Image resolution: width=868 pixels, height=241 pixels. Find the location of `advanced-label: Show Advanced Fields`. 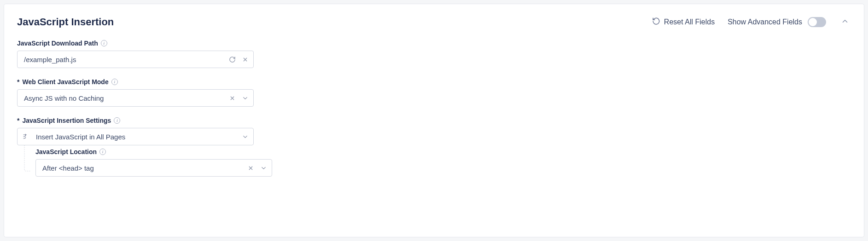

advanced-label: Show Advanced Fields is located at coordinates (765, 22).